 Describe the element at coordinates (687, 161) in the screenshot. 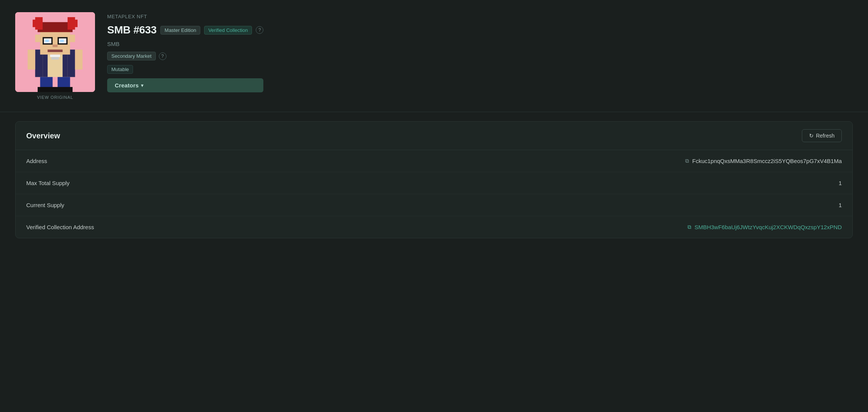

I see `copy-icon: ⧉` at that location.